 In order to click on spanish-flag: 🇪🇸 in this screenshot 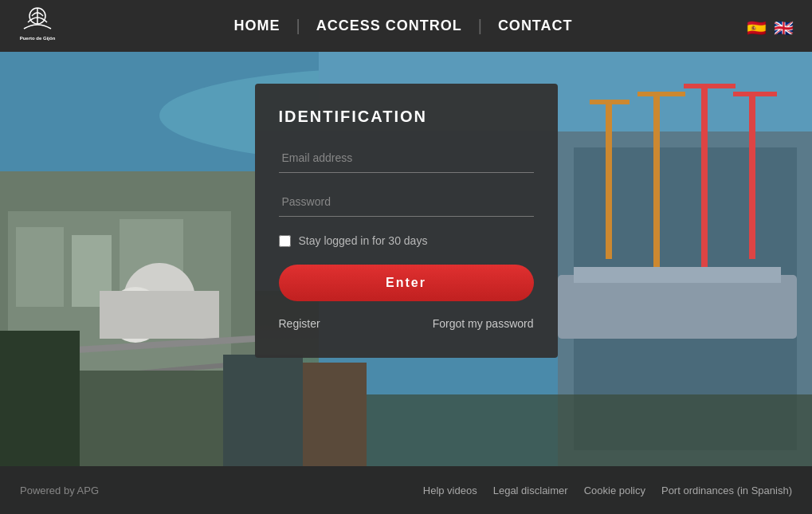, I will do `click(758, 26)`.